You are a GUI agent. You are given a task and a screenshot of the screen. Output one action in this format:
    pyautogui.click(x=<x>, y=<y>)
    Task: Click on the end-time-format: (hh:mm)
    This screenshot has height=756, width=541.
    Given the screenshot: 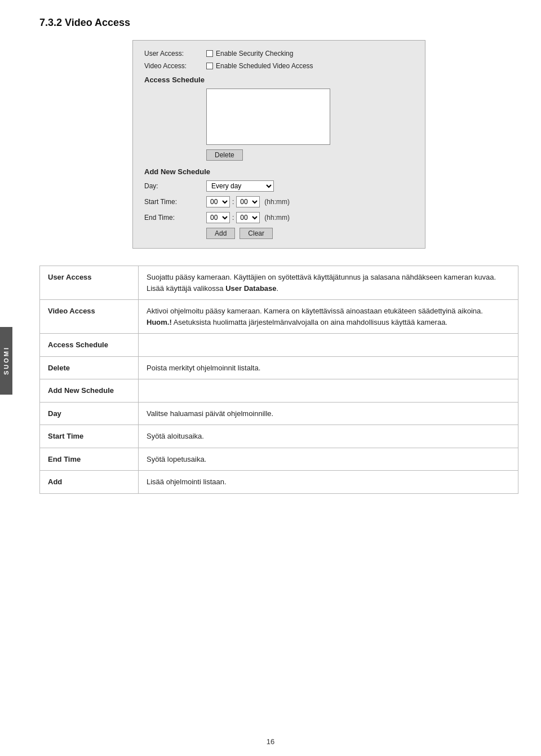 What is the action you would take?
    pyautogui.click(x=277, y=218)
    